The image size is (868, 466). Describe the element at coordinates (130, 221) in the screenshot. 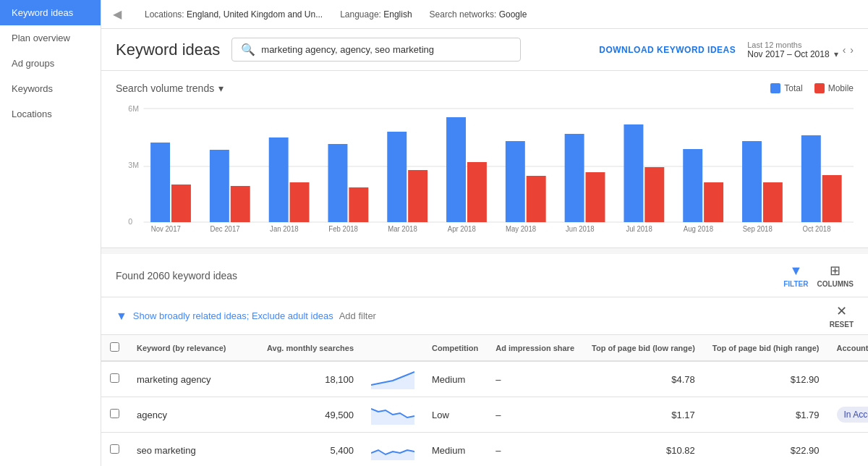

I see `svg-text: 0` at that location.